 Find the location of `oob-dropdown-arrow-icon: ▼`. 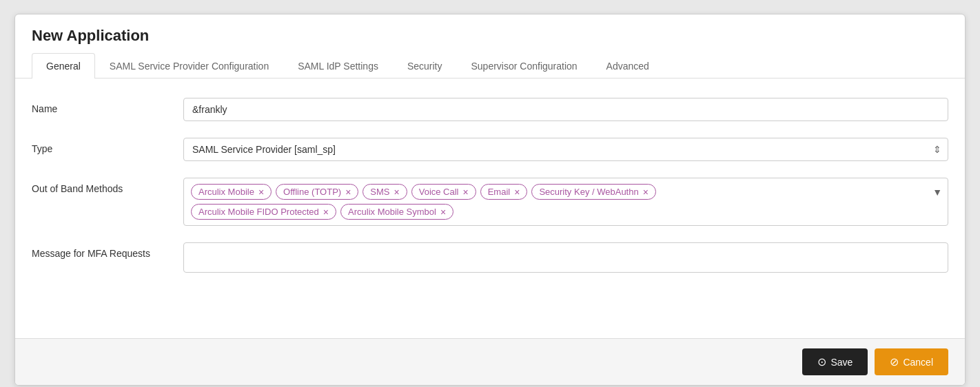

oob-dropdown-arrow-icon: ▼ is located at coordinates (937, 192).